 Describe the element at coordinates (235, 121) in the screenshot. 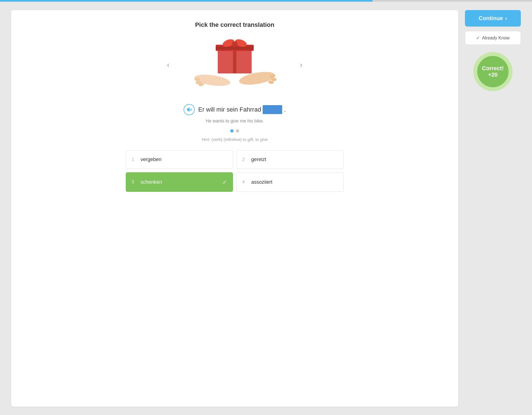

I see `translation-text: He wants to give me his bike.` at that location.